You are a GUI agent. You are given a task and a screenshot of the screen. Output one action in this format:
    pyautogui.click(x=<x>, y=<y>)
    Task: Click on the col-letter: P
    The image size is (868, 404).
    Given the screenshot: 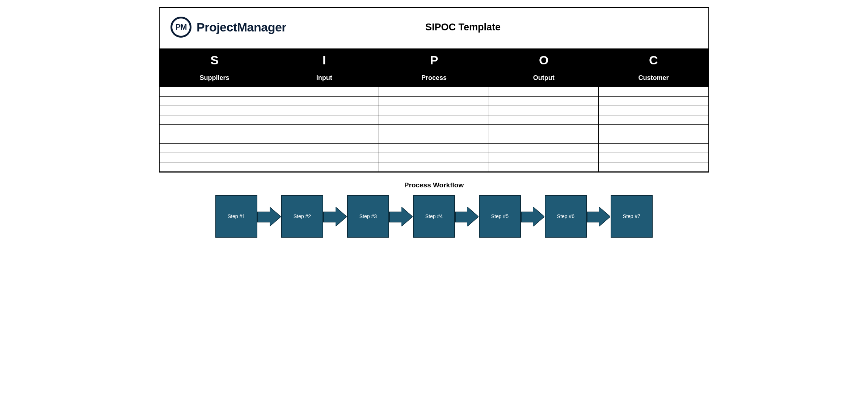 What is the action you would take?
    pyautogui.click(x=434, y=60)
    